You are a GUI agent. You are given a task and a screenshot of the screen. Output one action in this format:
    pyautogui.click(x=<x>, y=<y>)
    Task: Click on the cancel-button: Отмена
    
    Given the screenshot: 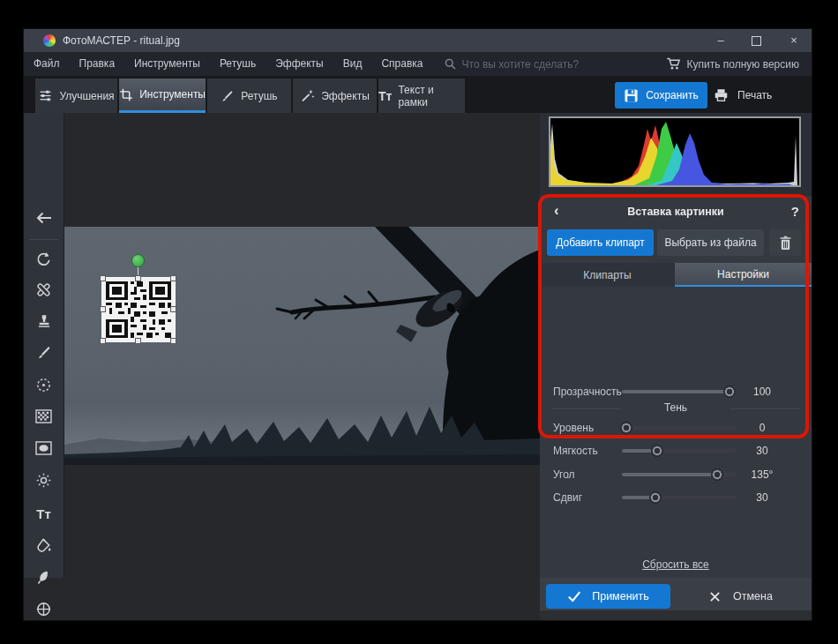 What is the action you would take?
    pyautogui.click(x=741, y=596)
    